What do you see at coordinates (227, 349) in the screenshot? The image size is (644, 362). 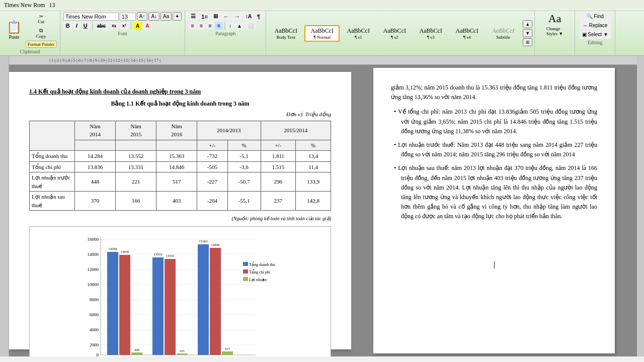 I see `svg-text: 517` at bounding box center [227, 349].